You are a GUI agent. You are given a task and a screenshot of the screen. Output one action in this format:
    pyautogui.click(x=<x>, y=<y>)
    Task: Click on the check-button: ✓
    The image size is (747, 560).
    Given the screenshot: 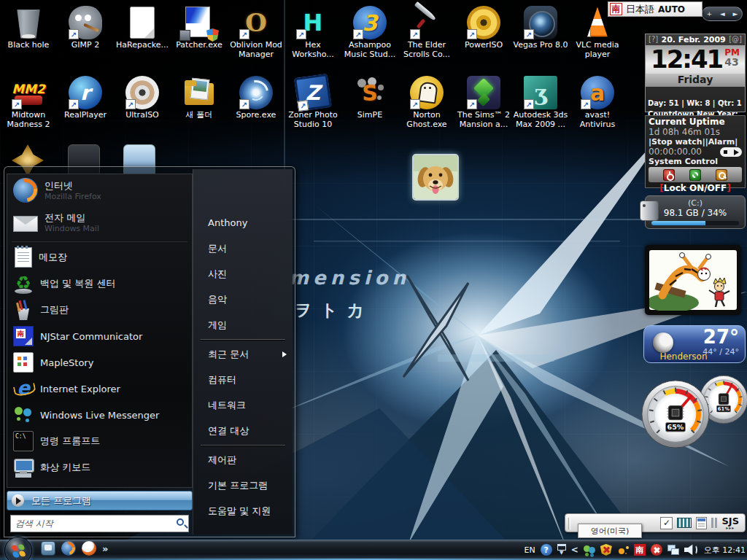 What is the action you would take?
    pyautogui.click(x=667, y=524)
    